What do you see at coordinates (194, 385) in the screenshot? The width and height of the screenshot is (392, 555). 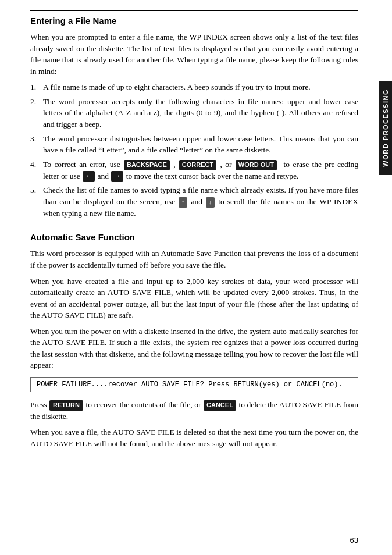 I see `terminal-message: POWER FAILURE....recover AUTO SAVE FILE?…` at bounding box center [194, 385].